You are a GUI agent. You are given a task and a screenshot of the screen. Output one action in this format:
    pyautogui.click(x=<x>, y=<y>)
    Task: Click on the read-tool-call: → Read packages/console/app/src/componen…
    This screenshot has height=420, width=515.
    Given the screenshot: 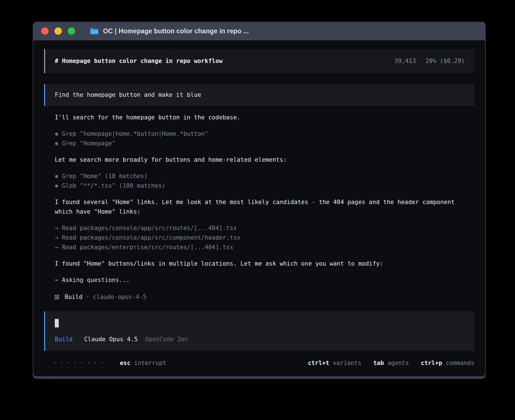 What is the action you would take?
    pyautogui.click(x=259, y=238)
    